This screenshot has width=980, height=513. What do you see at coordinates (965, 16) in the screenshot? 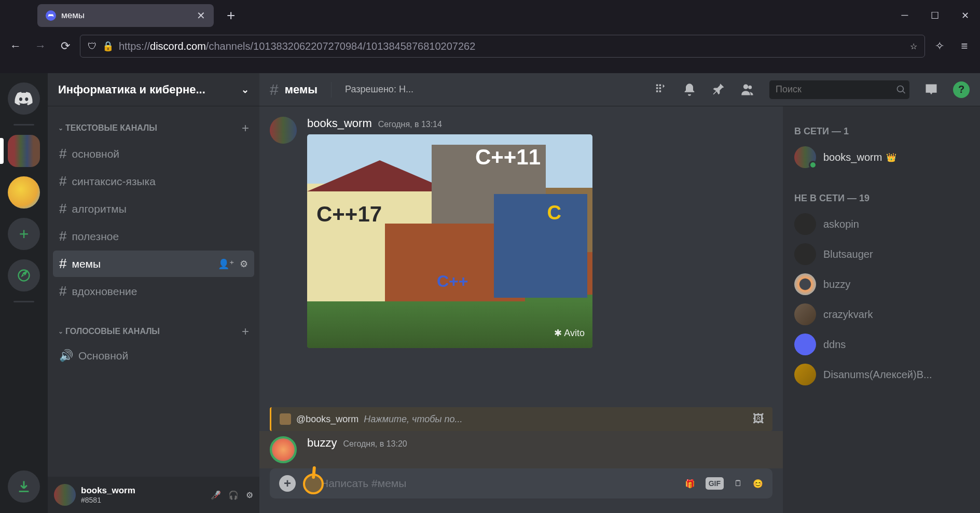
I see `window-close-button: ✕` at bounding box center [965, 16].